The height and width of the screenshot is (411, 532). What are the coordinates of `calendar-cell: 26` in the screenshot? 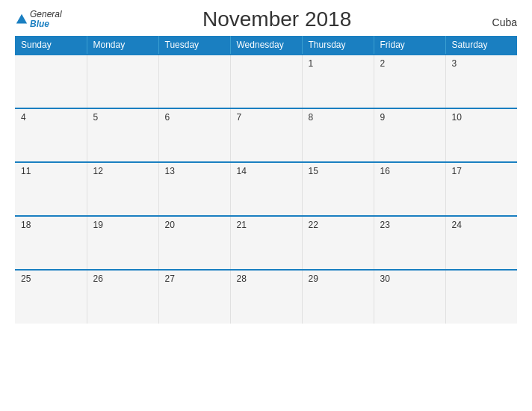 It's located at (123, 297).